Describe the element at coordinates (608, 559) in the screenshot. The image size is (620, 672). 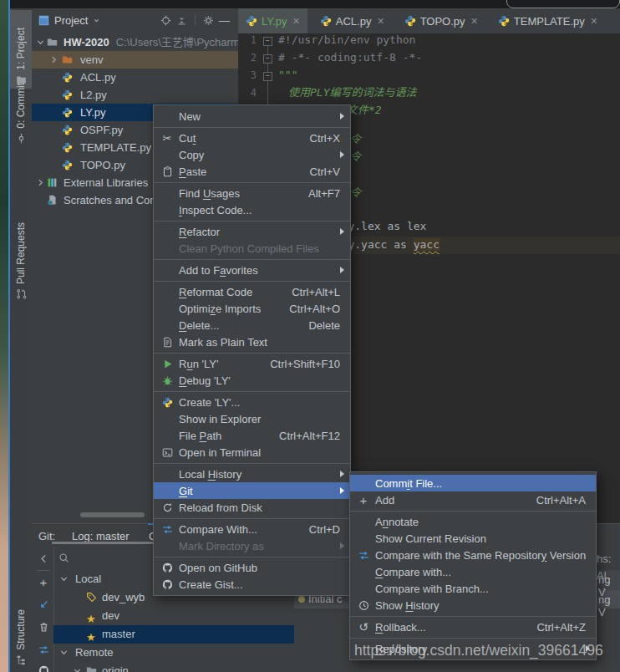
I see `log-filter-fragment: hs: Al` at that location.